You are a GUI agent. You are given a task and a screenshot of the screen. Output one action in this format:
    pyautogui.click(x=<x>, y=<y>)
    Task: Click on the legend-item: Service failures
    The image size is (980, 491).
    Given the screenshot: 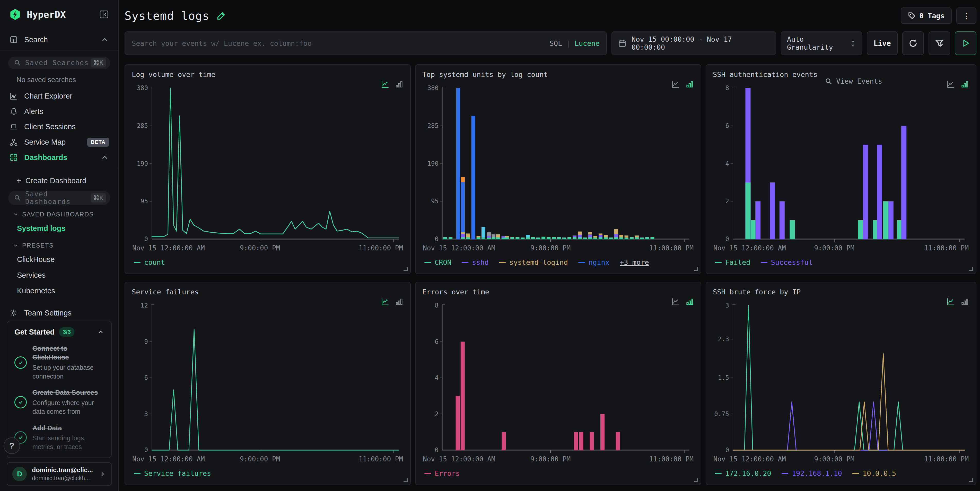 What is the action you would take?
    pyautogui.click(x=173, y=473)
    